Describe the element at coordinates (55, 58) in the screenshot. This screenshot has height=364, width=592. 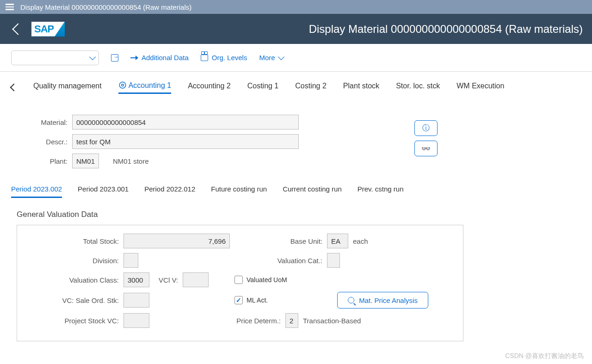
I see `variant-dropdown` at that location.